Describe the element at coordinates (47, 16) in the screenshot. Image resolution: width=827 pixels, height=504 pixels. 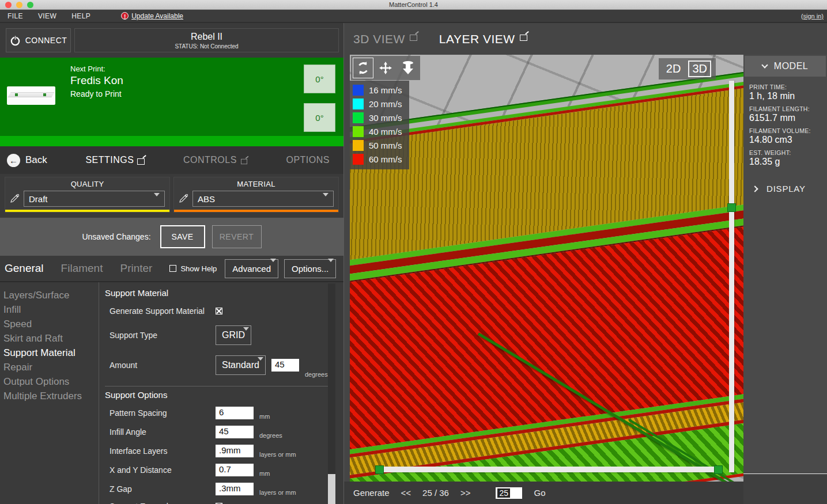
I see `menu-view: VIEW` at that location.